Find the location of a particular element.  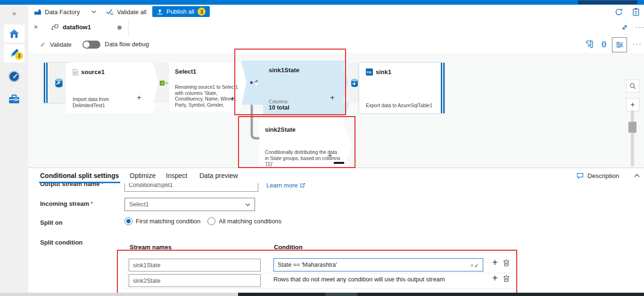

left-nav: » 3 is located at coordinates (14, 150).